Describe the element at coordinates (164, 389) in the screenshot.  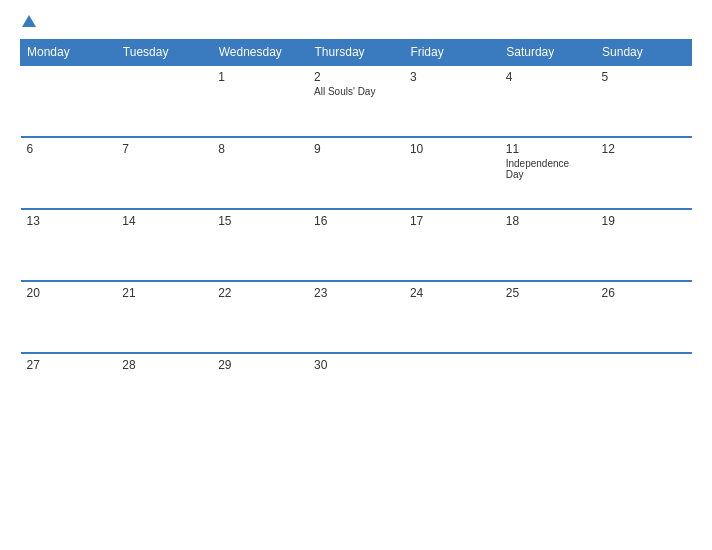
I see `calendar-cell: 28` at that location.